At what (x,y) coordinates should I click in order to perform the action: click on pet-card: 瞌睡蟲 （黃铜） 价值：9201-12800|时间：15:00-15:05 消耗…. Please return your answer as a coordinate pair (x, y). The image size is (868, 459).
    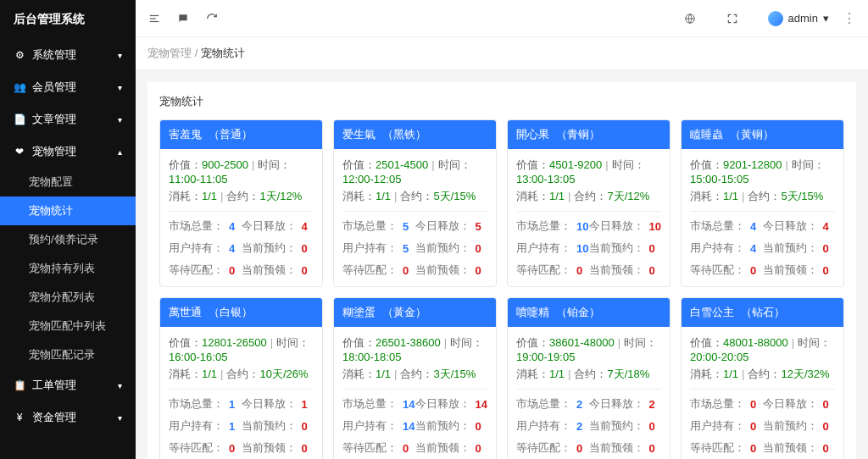
    Looking at the image, I should click on (763, 203).